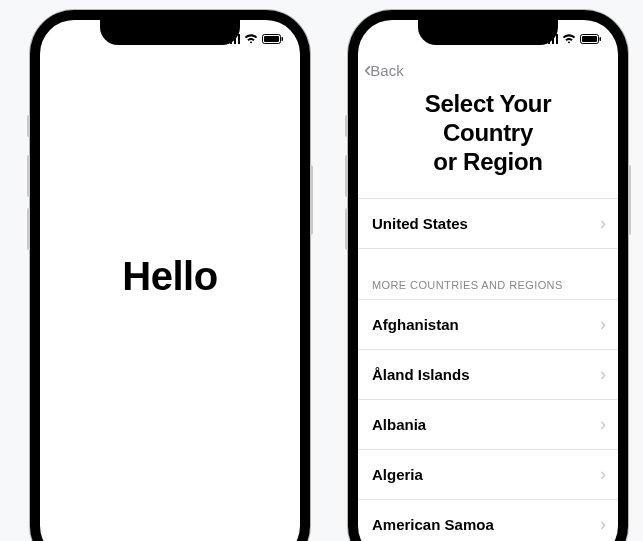 The width and height of the screenshot is (643, 541). Describe the element at coordinates (488, 425) in the screenshot. I see `country-row: Albania ›` at that location.